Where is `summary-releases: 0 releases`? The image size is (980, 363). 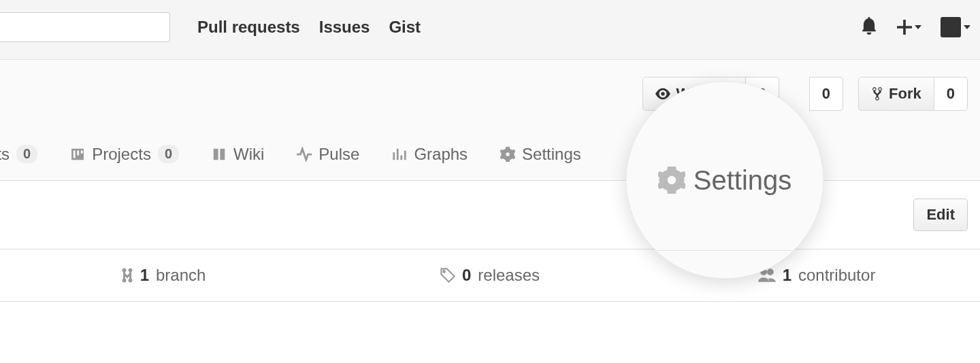
summary-releases: 0 releases is located at coordinates (490, 275).